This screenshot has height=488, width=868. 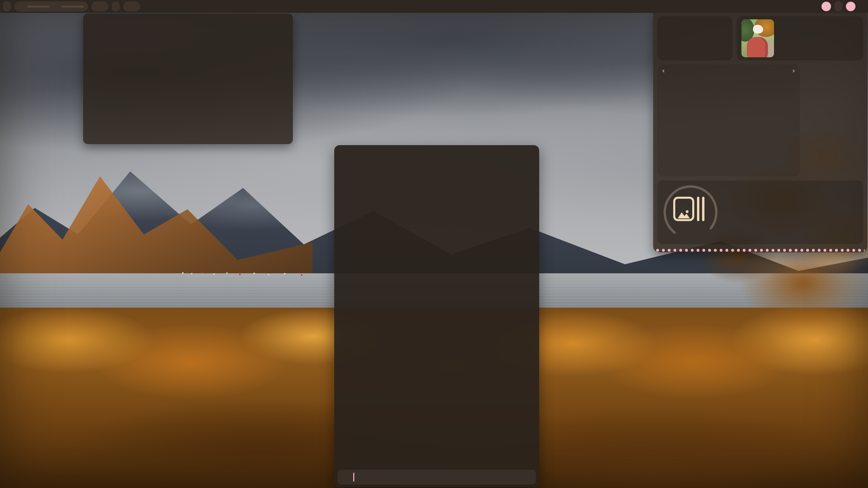 I want to click on top-bar-left, so click(x=71, y=6).